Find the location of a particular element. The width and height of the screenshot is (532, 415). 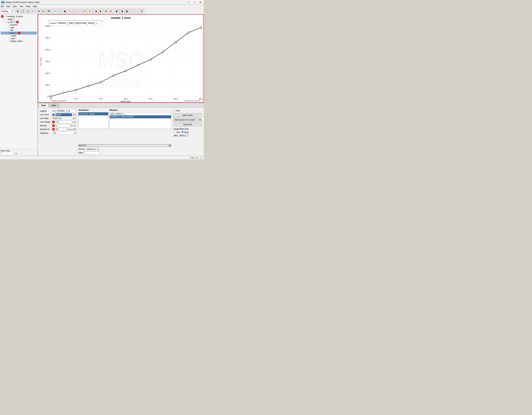

tree-legend: 📄 legend_object is located at coordinates (19, 41).